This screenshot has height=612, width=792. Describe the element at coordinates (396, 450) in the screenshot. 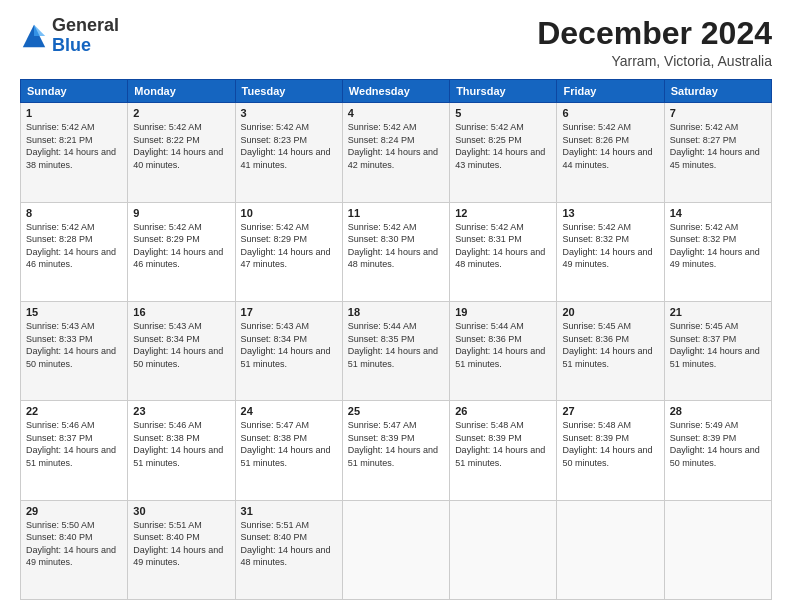

I see `table-row: 25 Sunrise: 5:47 AMSunset: 8:39 PMDaylig…` at that location.